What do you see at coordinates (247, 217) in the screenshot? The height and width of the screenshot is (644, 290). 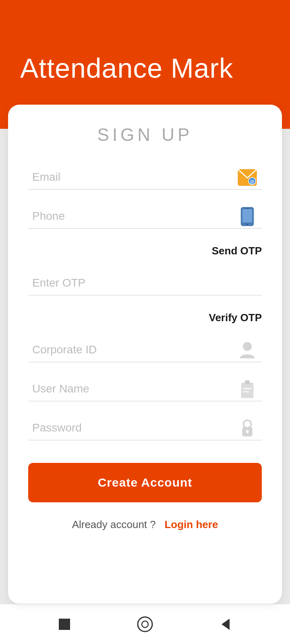 I see `phone-icon` at bounding box center [247, 217].